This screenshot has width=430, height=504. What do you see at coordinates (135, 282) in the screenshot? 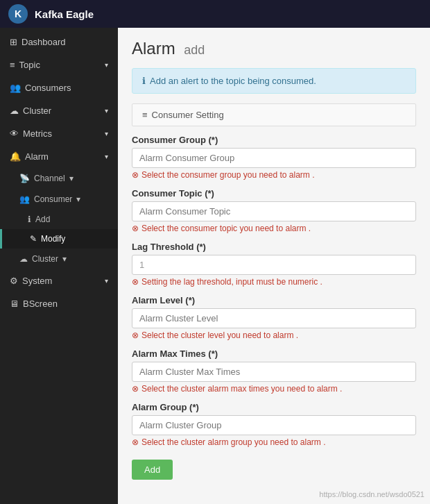
I see `error-icon3: ⊗` at bounding box center [135, 282].